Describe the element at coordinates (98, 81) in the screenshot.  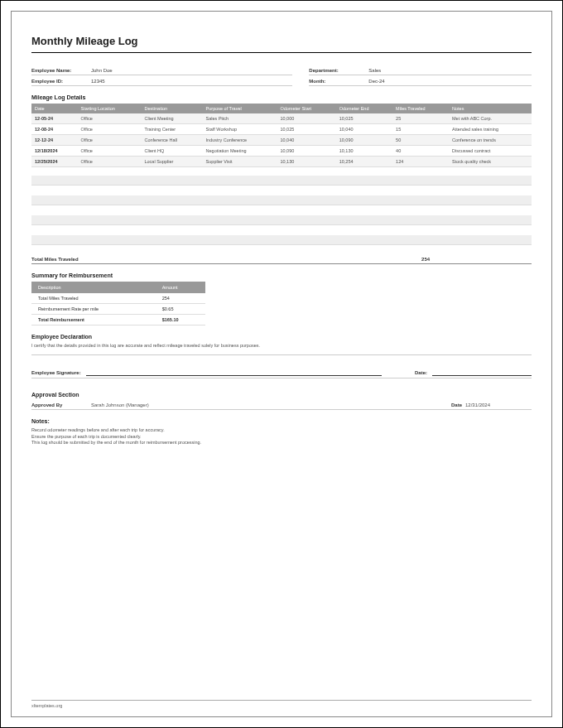
I see `employee-id-value: 12345` at that location.